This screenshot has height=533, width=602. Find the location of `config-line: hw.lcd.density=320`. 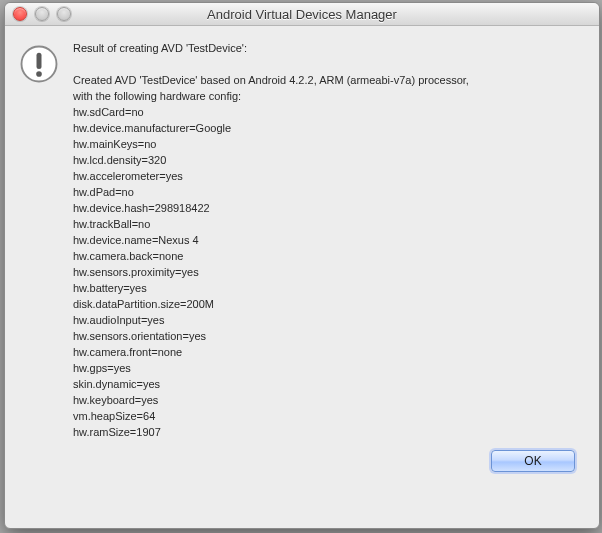

config-line: hw.lcd.density=320 is located at coordinates (327, 160).